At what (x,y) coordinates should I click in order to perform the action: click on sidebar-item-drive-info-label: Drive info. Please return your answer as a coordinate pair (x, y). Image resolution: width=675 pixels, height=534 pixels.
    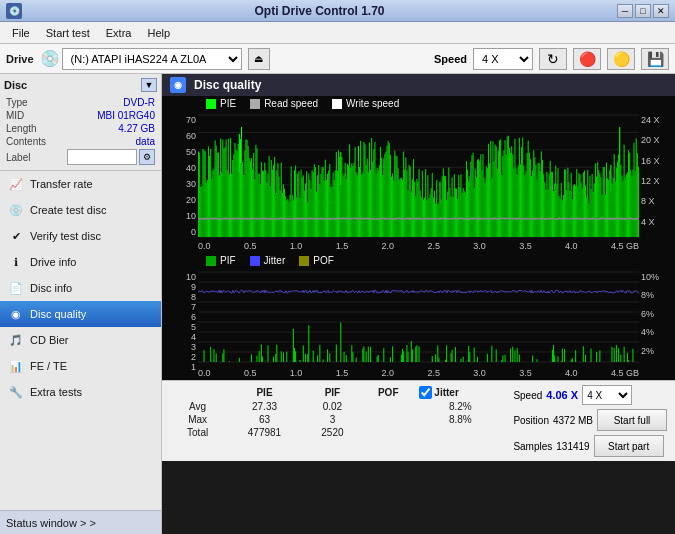
    Looking at the image, I should click on (53, 262).